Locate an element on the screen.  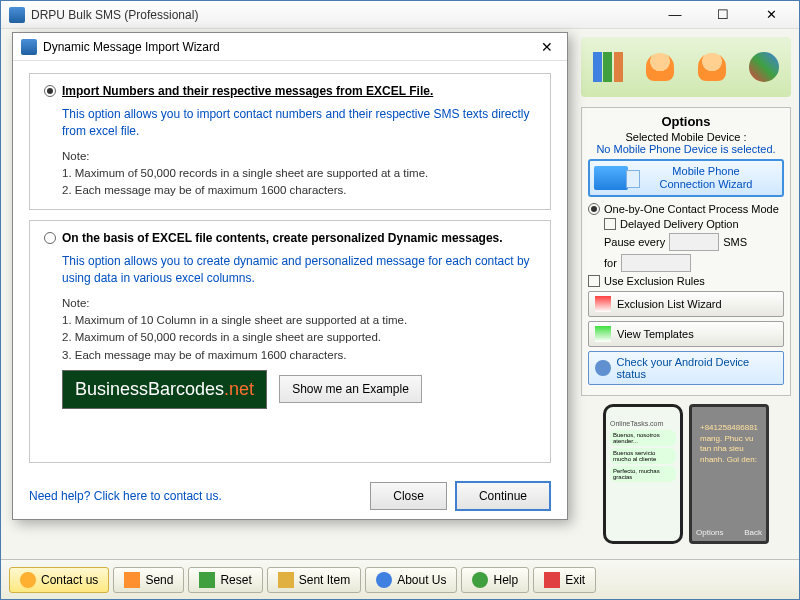
option1-desc: This option allows you to import contact… is located at coordinates (299, 123).